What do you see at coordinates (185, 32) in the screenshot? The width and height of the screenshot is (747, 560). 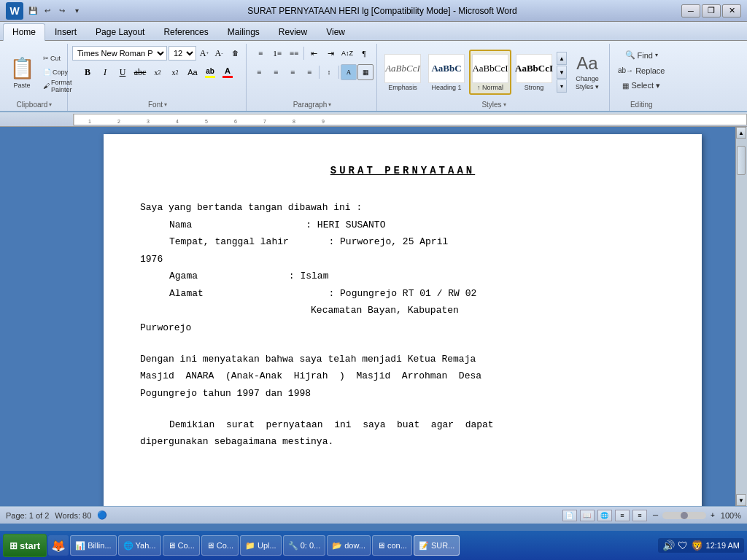 I see `tab-references: References` at bounding box center [185, 32].